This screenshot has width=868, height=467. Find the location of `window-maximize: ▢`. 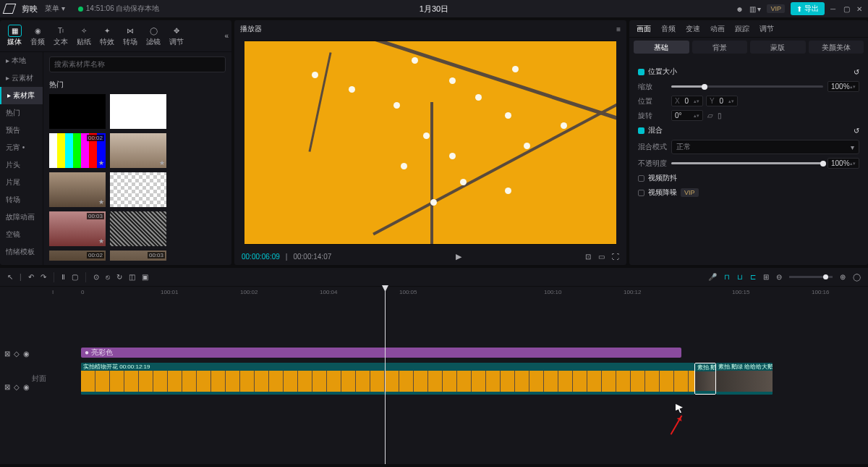

window-maximize: ▢ is located at coordinates (847, 9).